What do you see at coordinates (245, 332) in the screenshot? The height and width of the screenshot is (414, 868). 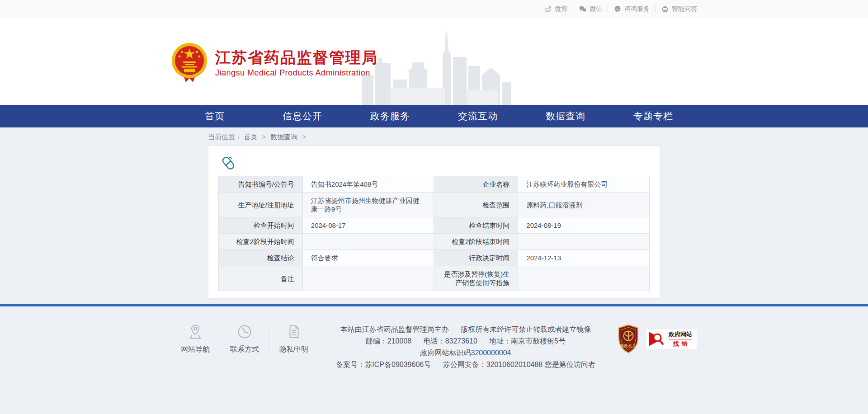 I see `phone-icon` at bounding box center [245, 332].